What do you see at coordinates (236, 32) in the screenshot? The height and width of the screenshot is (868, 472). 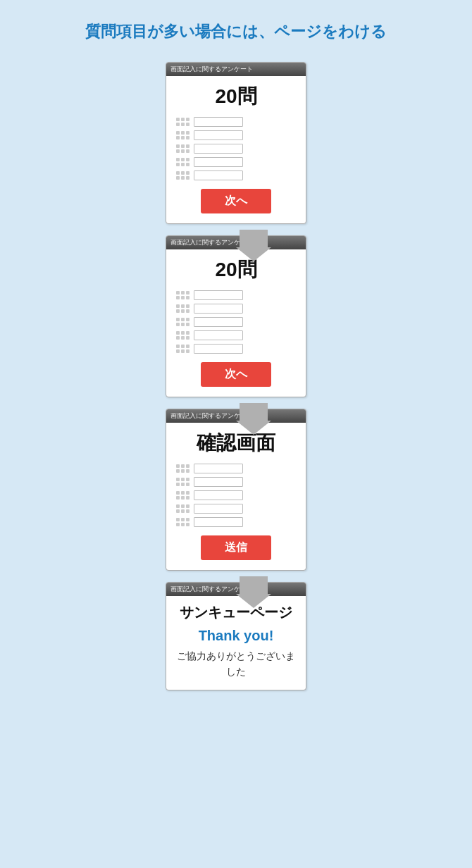 I see `page-title: 質問項目が多い場合には、ページをわける` at bounding box center [236, 32].